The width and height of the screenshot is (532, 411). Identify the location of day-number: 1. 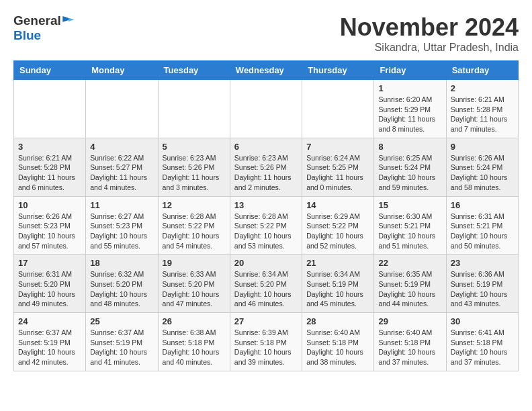
(410, 89).